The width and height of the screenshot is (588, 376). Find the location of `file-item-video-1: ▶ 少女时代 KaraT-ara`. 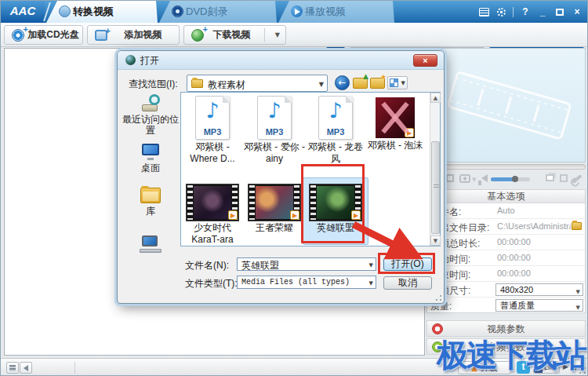

file-item-video-1: ▶ 少女时代 KaraT-ara is located at coordinates (212, 215).